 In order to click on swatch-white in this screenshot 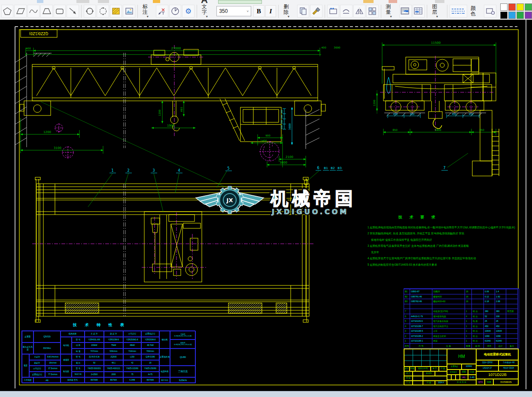, I will do `click(504, 7)`.